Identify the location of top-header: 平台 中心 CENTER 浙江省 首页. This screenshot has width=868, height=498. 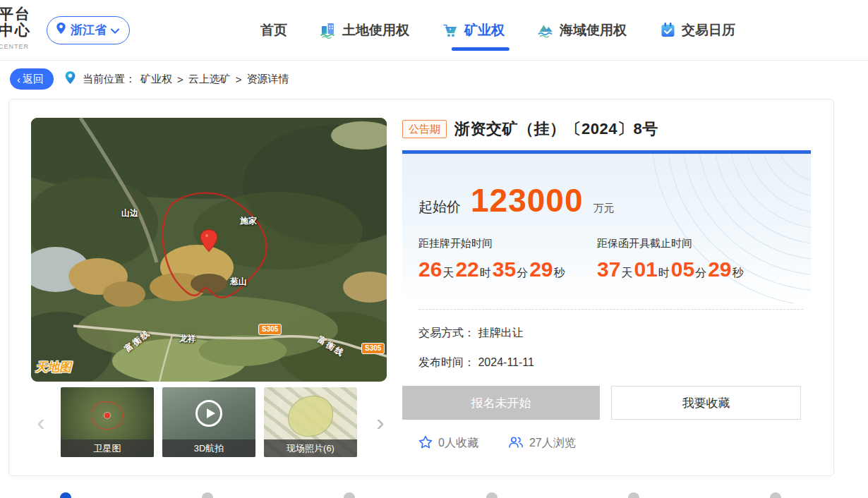
(434, 30).